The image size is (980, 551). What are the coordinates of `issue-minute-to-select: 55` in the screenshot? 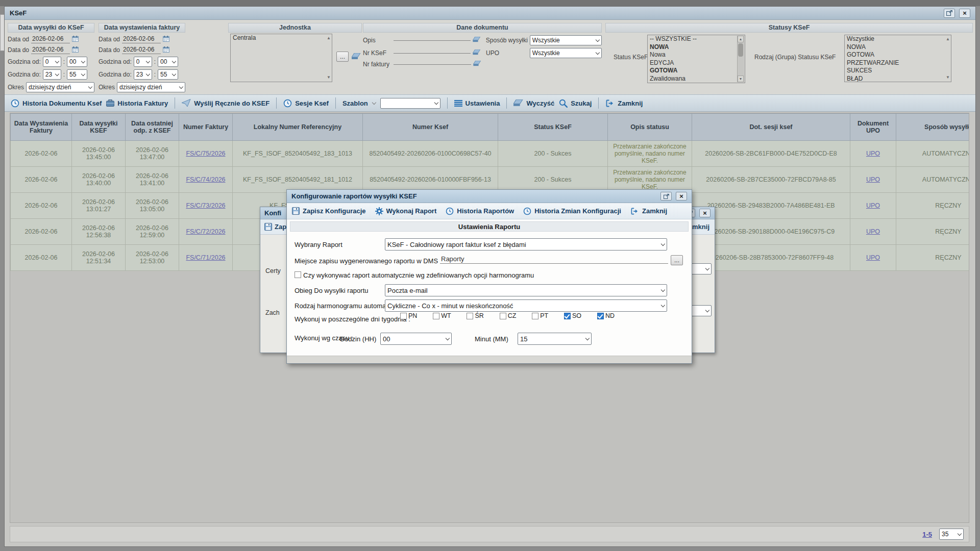 It's located at (168, 74).